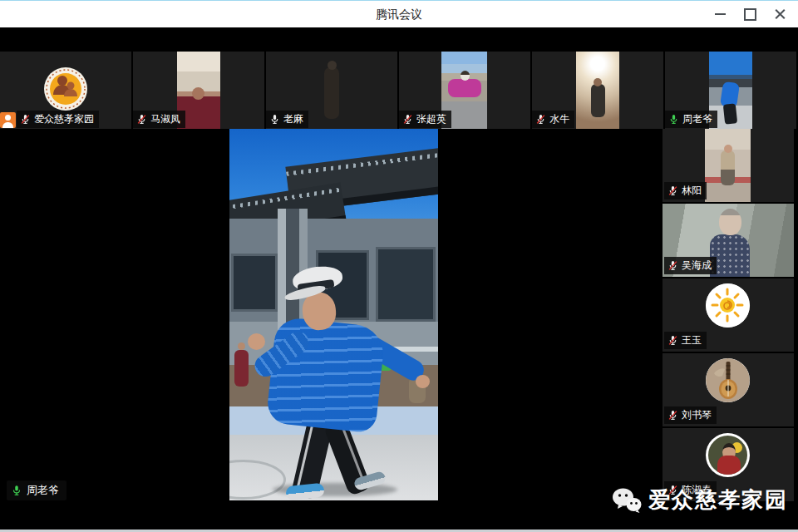 The image size is (798, 532). I want to click on titlebar: 腾讯会议, so click(399, 13).